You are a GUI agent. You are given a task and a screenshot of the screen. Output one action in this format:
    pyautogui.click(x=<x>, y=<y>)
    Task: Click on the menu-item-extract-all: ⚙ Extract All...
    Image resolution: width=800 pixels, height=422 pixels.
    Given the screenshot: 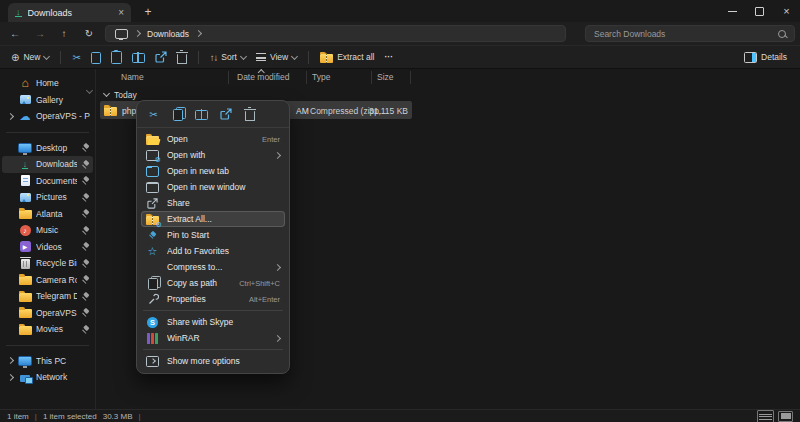 What is the action you would take?
    pyautogui.click(x=213, y=219)
    